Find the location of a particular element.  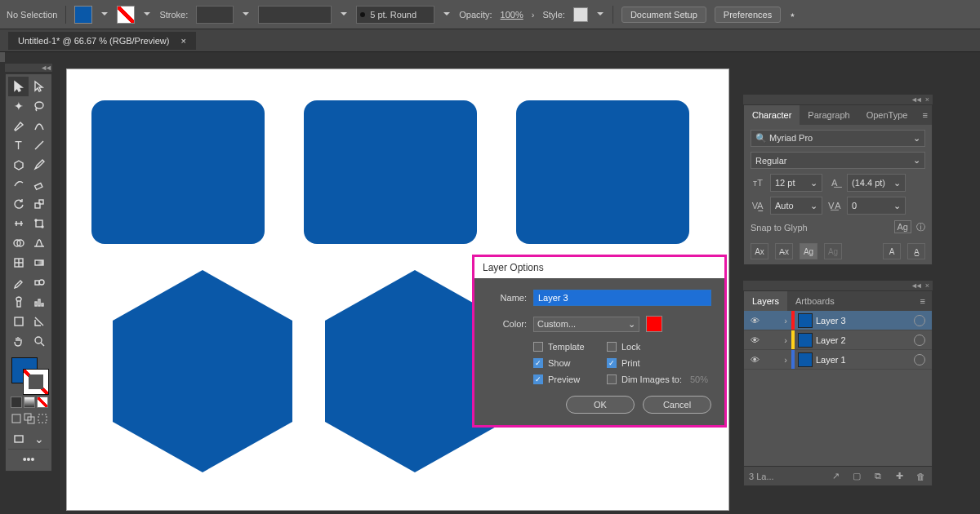

leading-field: (14.4 pt)⌄ is located at coordinates (876, 183).